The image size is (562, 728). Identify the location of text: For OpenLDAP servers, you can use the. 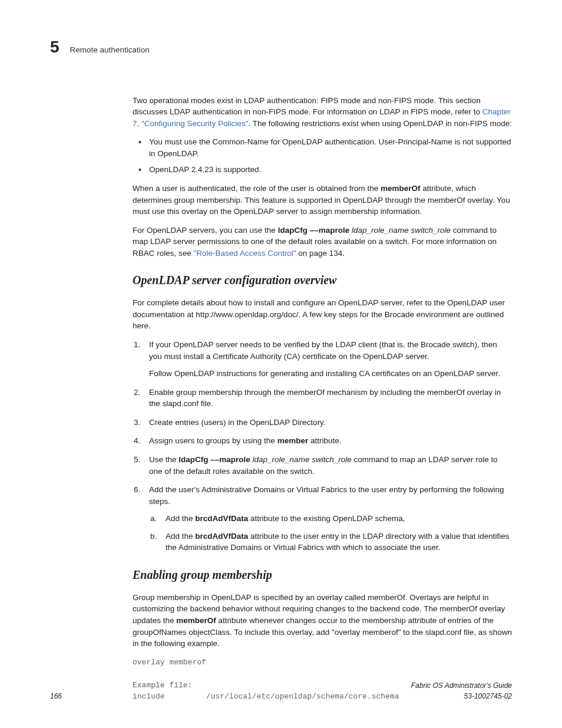
(205, 230).